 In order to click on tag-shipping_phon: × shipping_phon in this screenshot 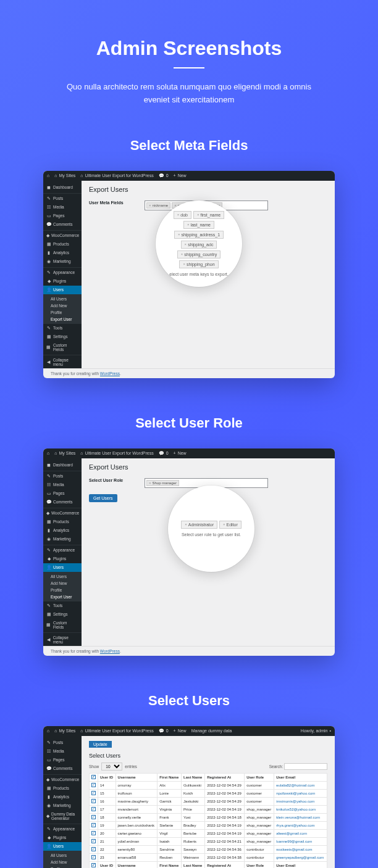, I will do `click(199, 264)`.